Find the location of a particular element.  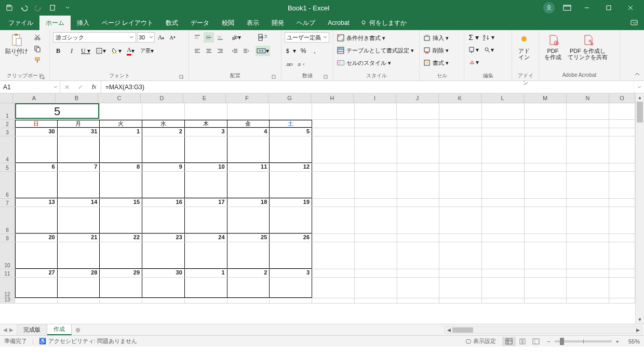

formula-input: =MAX(A3:G3) is located at coordinates (368, 87).